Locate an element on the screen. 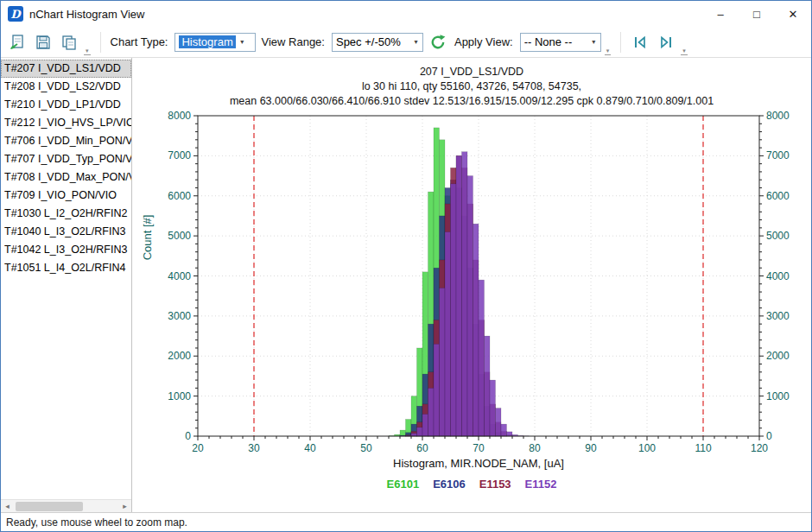 The height and width of the screenshot is (532, 812). chart-type-value: Histogram is located at coordinates (207, 41).